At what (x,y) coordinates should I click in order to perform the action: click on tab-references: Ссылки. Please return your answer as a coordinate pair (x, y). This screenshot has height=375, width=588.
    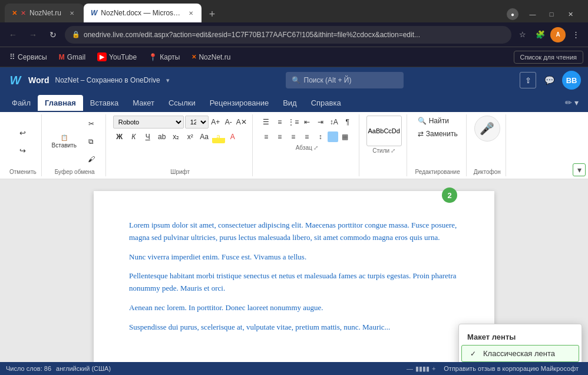
    Looking at the image, I should click on (182, 103).